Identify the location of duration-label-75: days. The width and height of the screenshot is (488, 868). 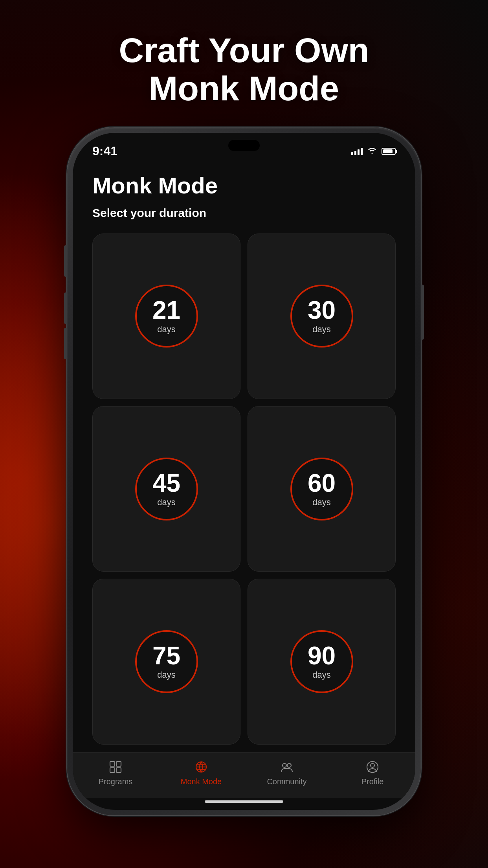
(166, 675).